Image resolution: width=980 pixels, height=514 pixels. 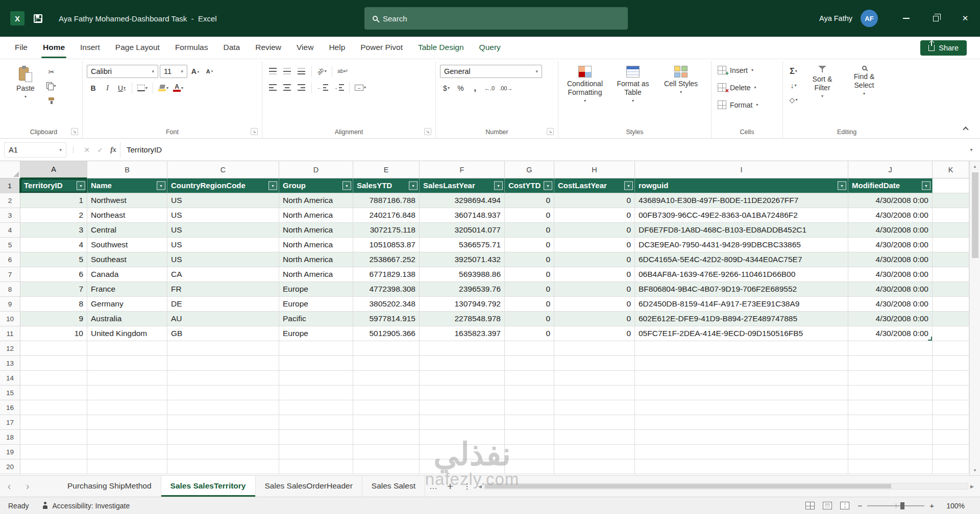 What do you see at coordinates (128, 467) in the screenshot?
I see `cell-B20` at bounding box center [128, 467].